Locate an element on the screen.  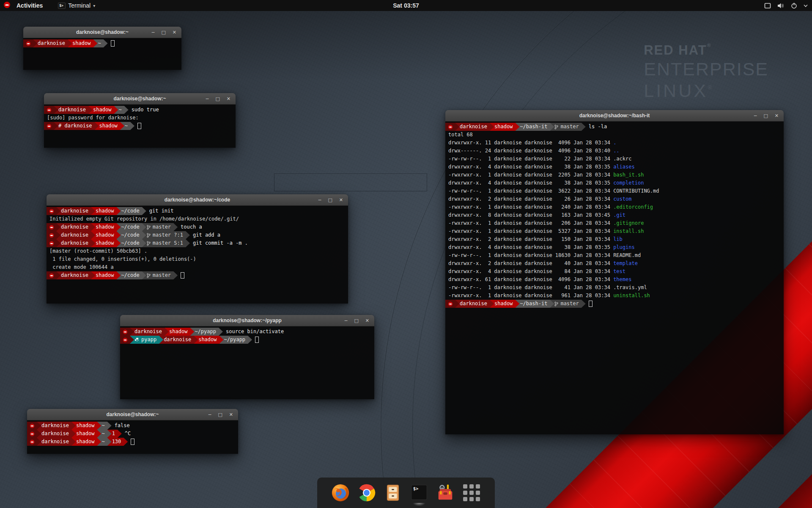
output-text: drwxrwxr-x. 2 darknoise darknoise 26 Jan… is located at coordinates (531, 199).